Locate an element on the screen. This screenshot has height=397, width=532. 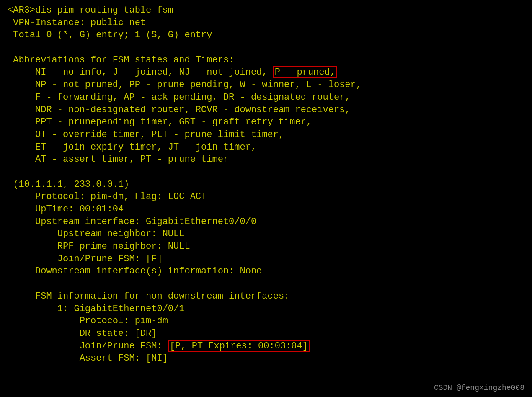
terminal-line: NI - no info, J - joined, NJ - not joine… is located at coordinates (266, 72).